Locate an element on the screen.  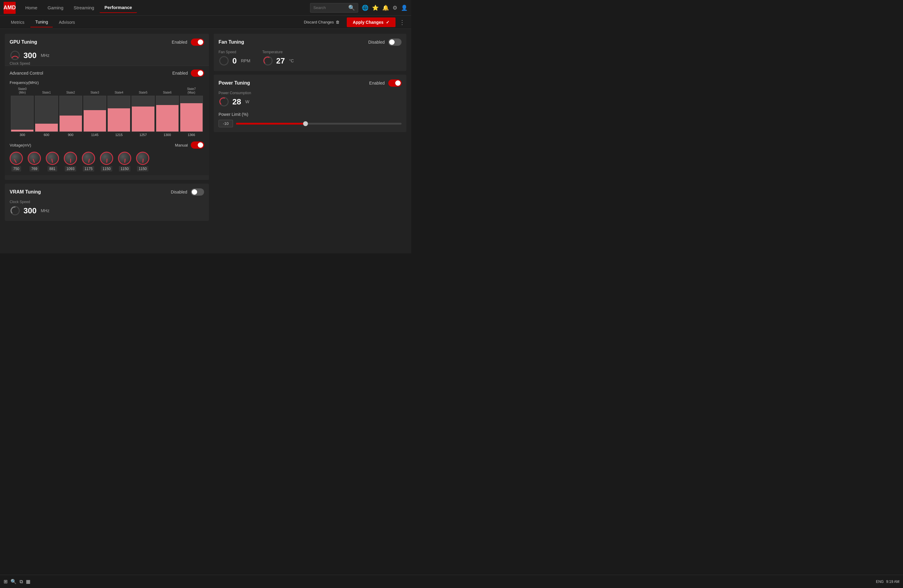
globe-icon: 🌐 is located at coordinates (365, 8).